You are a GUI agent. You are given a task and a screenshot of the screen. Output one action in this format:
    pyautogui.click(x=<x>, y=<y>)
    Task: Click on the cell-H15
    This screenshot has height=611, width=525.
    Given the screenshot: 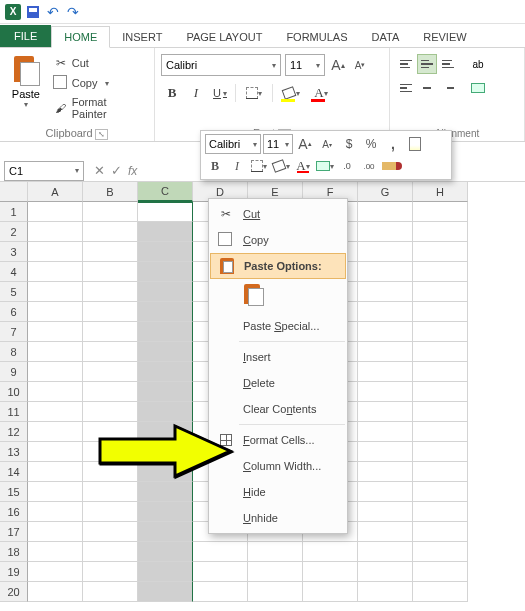 What is the action you would take?
    pyautogui.click(x=440, y=492)
    